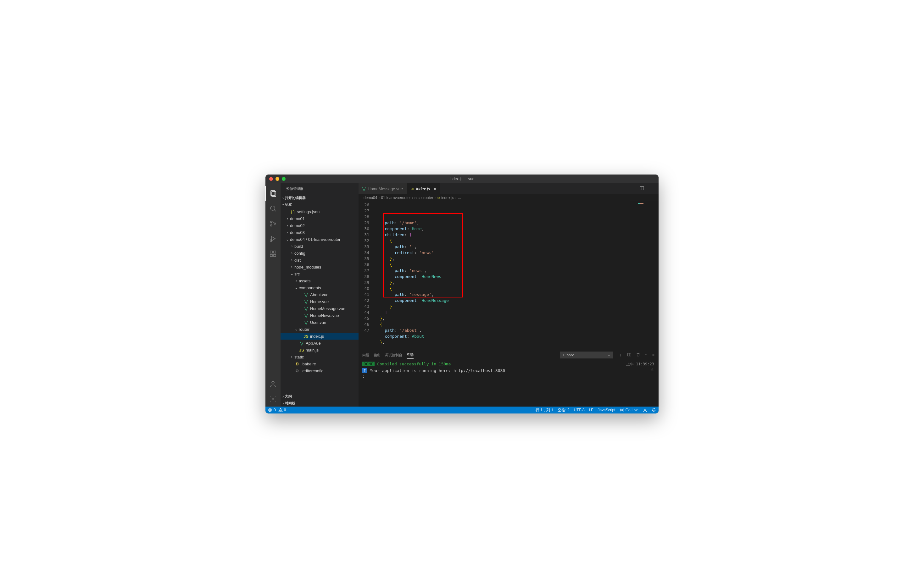  I want to click on editor: 2627282930313233343536373839404142434445…, so click(508, 275).